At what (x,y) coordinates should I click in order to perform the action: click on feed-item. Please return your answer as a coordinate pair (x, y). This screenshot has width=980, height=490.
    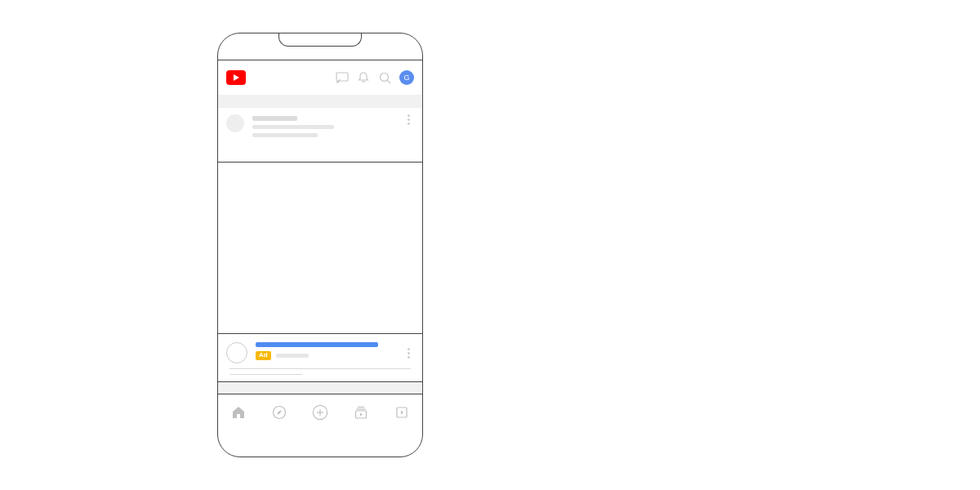
    Looking at the image, I should click on (320, 135).